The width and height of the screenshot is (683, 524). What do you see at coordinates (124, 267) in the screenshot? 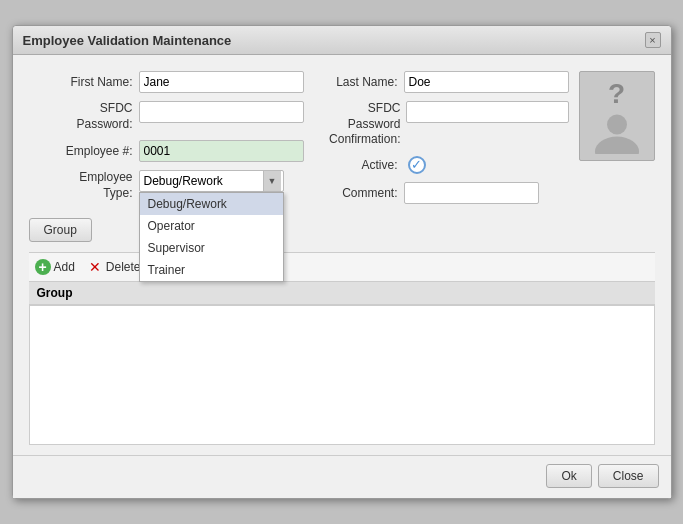
I see `delete-label: Delete` at bounding box center [124, 267].